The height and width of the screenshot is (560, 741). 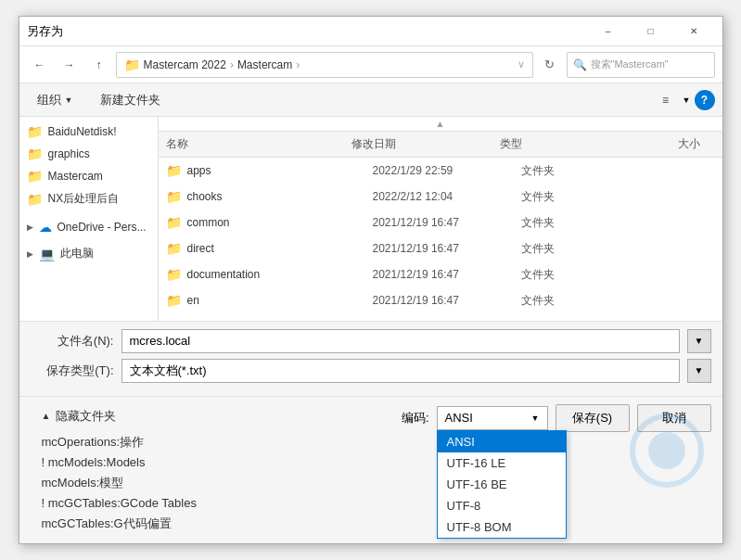 What do you see at coordinates (651, 32) in the screenshot?
I see `maximize-button: □` at bounding box center [651, 32].